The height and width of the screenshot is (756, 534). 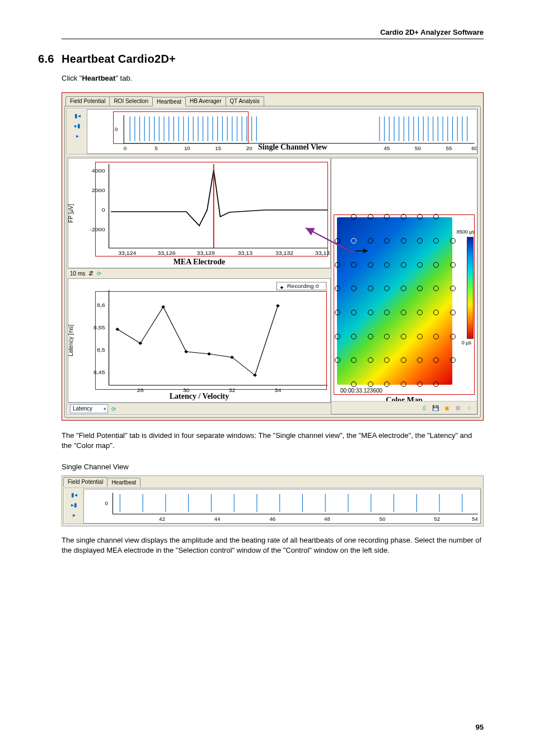 What do you see at coordinates (469, 408) in the screenshot?
I see `cmap-circle-icon: ○` at bounding box center [469, 408].